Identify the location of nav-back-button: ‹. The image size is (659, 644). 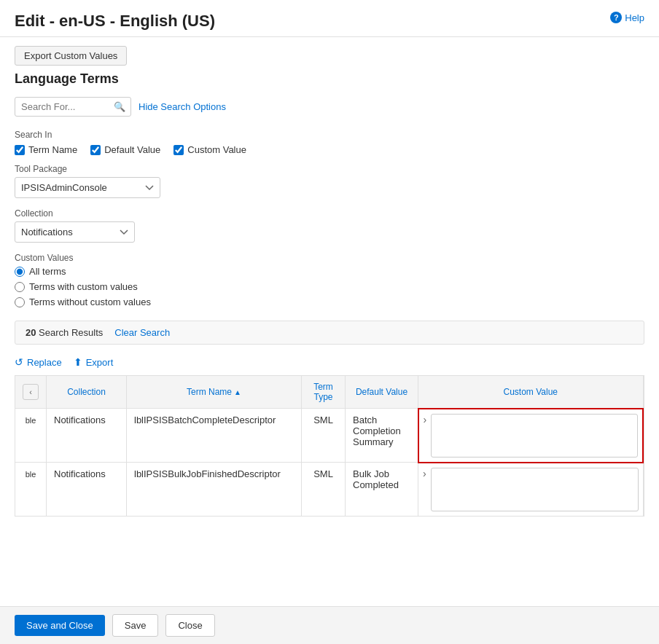
(31, 392).